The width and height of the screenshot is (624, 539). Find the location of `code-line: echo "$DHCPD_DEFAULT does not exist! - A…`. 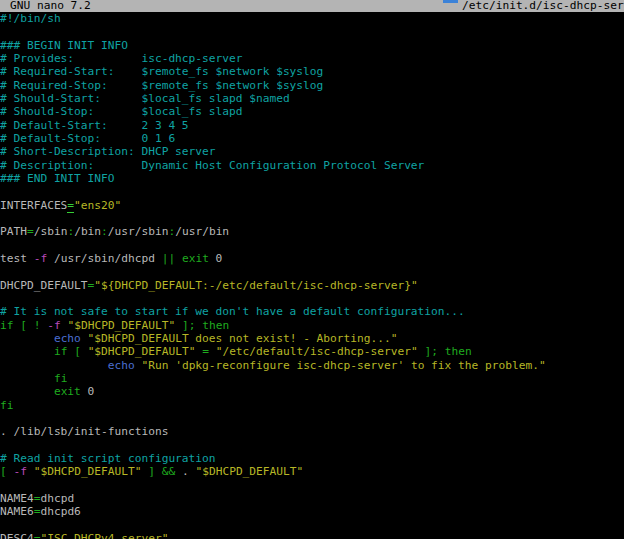

code-line: echo "$DHCPD_DEFAULT does not exist! - A… is located at coordinates (312, 338).